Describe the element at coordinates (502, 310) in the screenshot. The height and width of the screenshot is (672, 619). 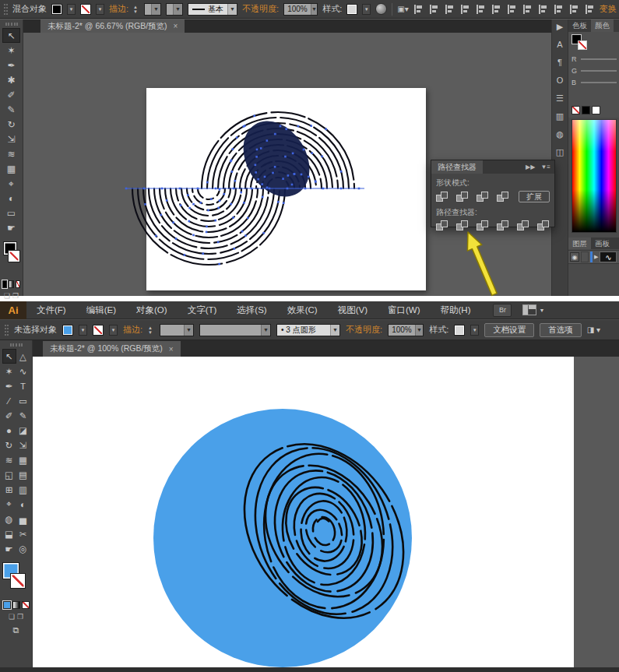
I see `bridge-button: Br` at that location.